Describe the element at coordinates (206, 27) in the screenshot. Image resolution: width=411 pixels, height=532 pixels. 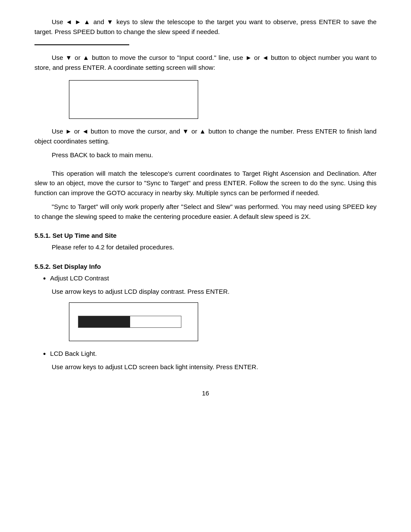
I see `paragraph-1: Use ◄ ► ▲ and ▼ keys to slew the telesco…` at that location.